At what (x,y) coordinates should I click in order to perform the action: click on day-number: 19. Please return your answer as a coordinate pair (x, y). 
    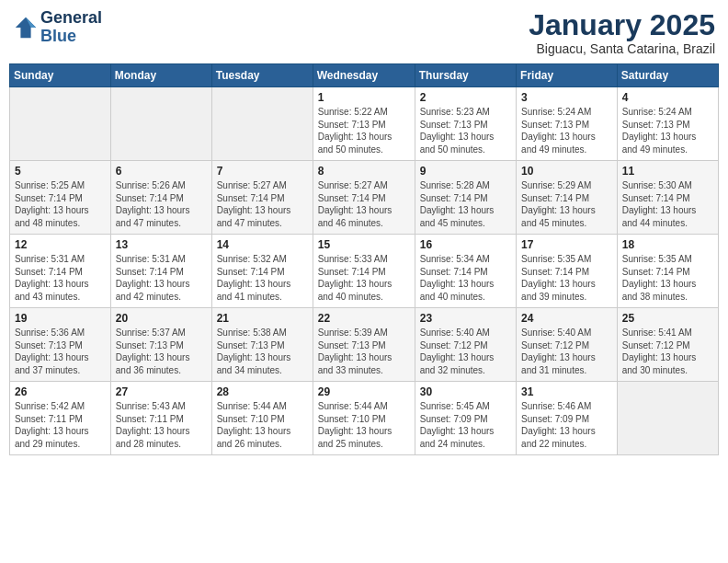
    Looking at the image, I should click on (61, 318).